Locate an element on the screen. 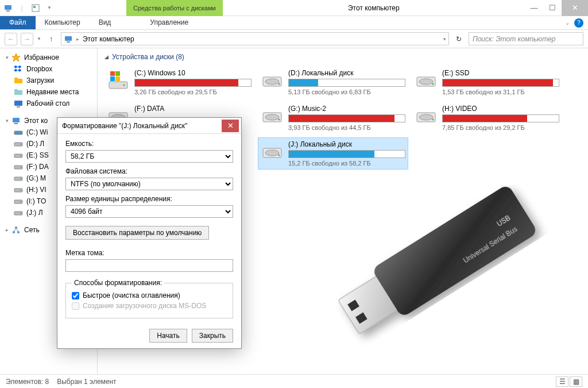  drive-item: (D:) Локальный диск 5,13 ГБ свободно из … is located at coordinates (333, 82).